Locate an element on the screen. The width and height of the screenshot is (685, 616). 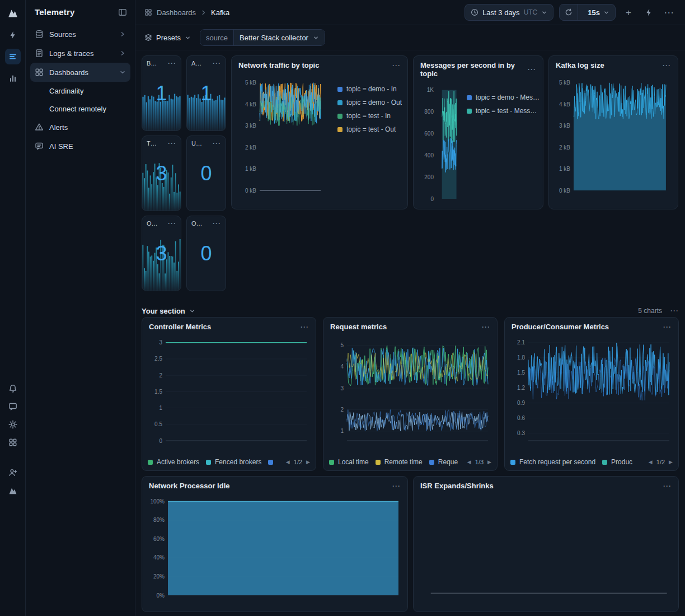
network-processor-idle-plot: 100%80%60%40%20%0% is located at coordinates (275, 548).